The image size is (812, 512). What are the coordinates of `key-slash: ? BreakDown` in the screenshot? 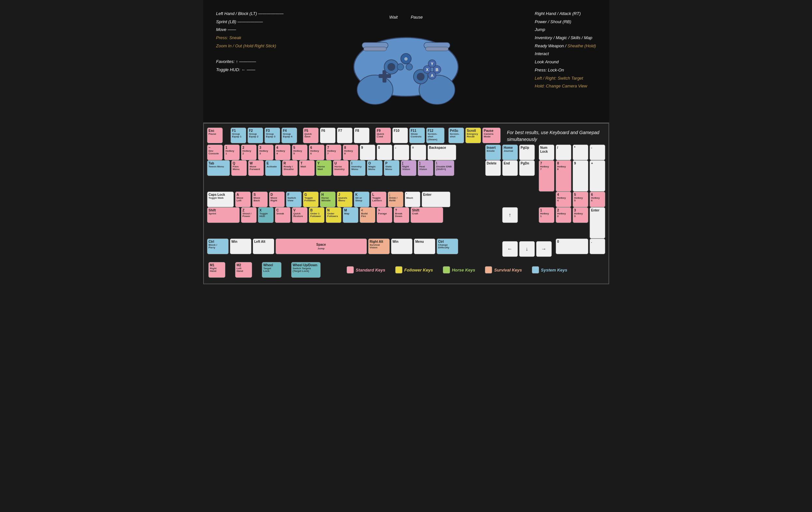 It's located at (401, 215).